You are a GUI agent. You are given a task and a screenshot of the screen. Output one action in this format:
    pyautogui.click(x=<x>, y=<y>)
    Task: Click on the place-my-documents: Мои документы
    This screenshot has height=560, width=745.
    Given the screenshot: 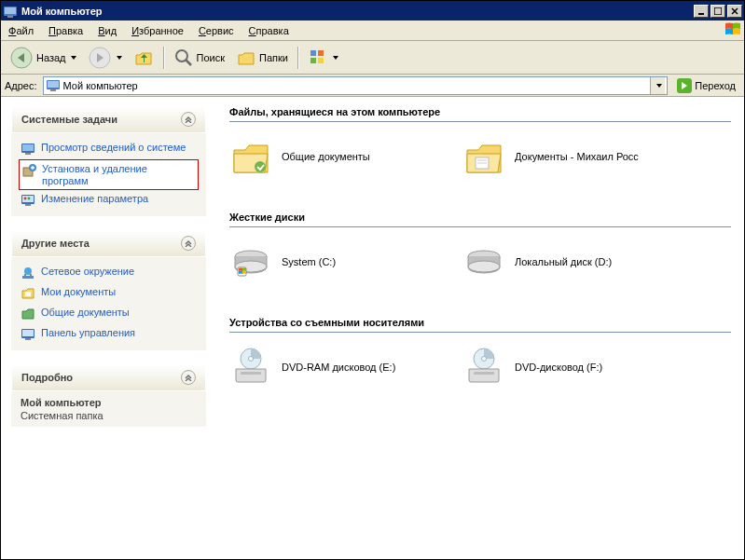 What is the action you would take?
    pyautogui.click(x=108, y=294)
    